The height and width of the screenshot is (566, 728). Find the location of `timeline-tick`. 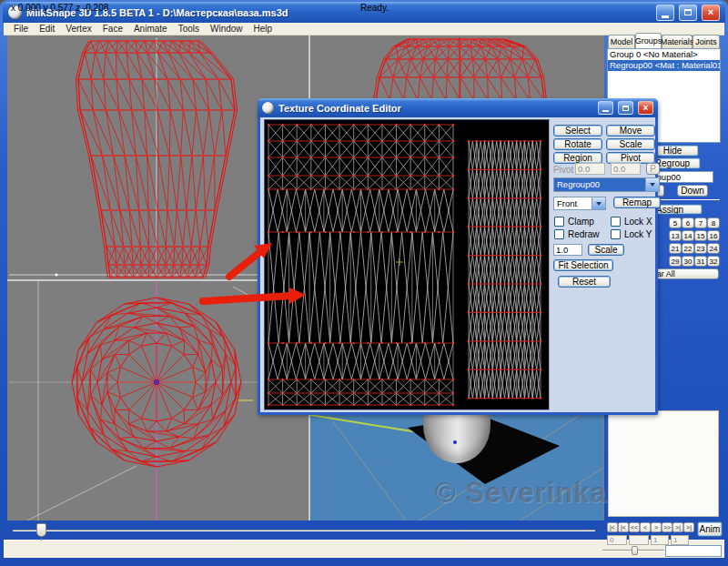

timeline-tick is located at coordinates (42, 539).